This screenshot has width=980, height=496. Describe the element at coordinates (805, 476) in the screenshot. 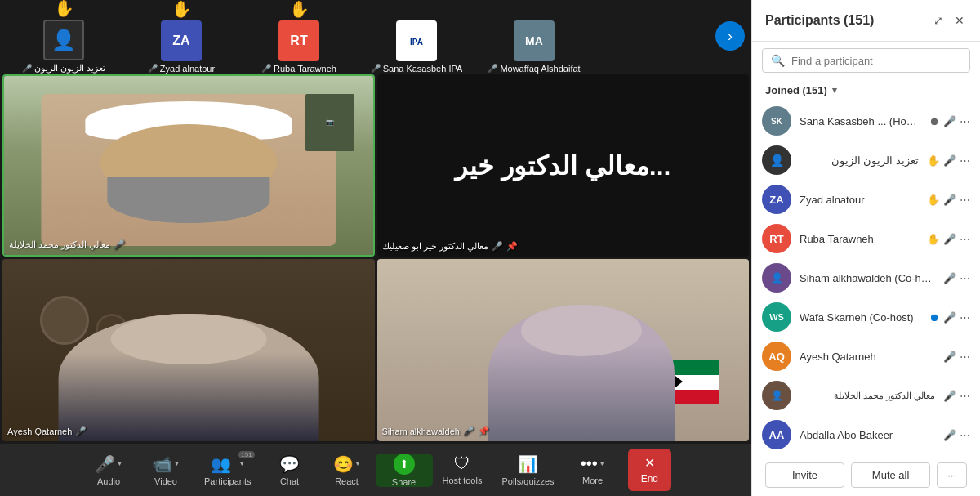

I see `invite-button: Invite` at that location.